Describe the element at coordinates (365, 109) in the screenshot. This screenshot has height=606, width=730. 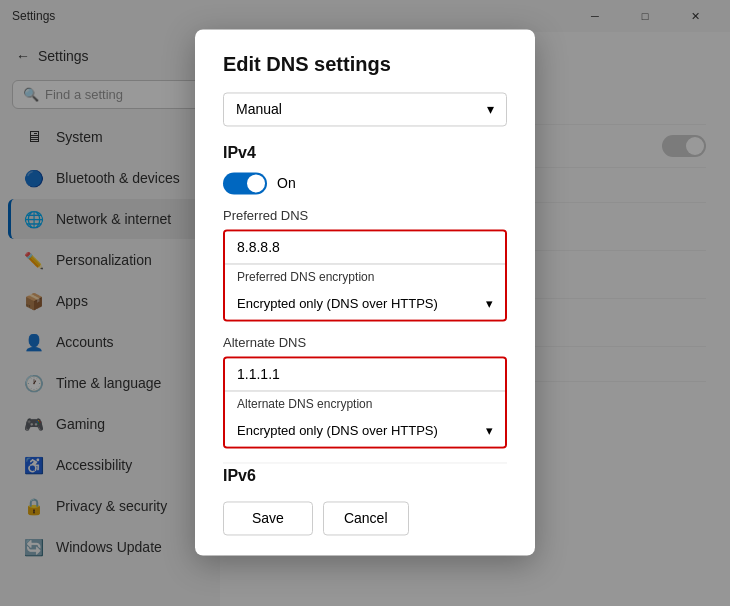
I see `dns-mode-dropdown: Manual ▾` at that location.